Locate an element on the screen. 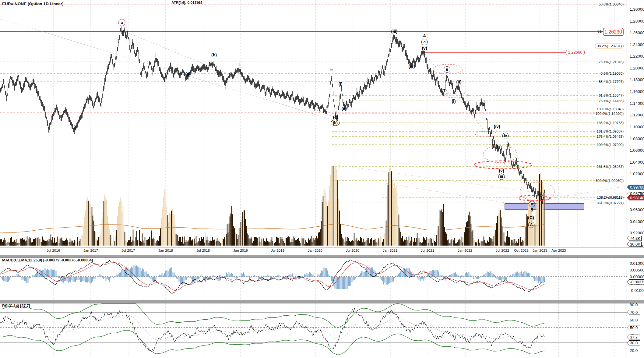 This screenshot has height=358, width=644. price-tag-text: 0.99760 is located at coordinates (637, 187).